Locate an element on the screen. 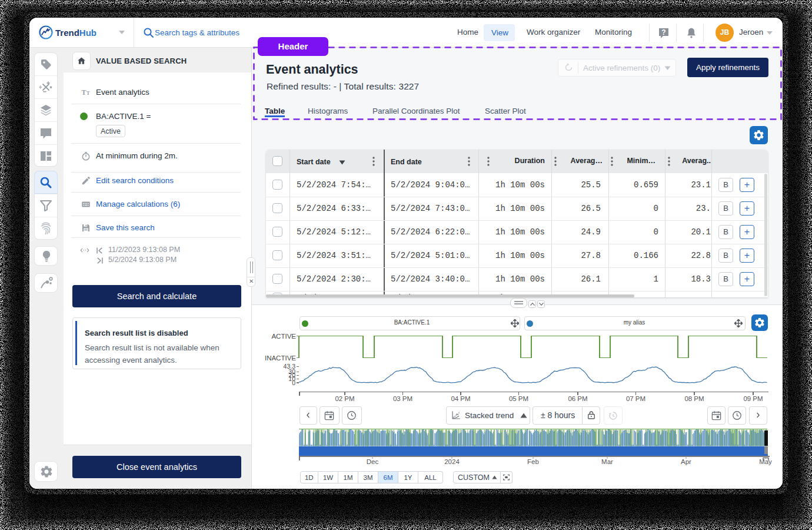 The height and width of the screenshot is (530, 812). svg-text: Feb is located at coordinates (533, 462).